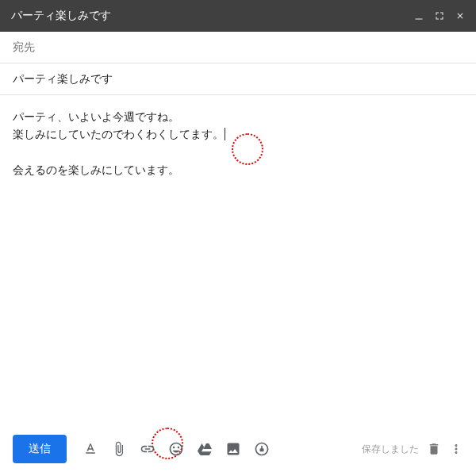 The image size is (476, 472). I want to click on image-icon, so click(233, 449).